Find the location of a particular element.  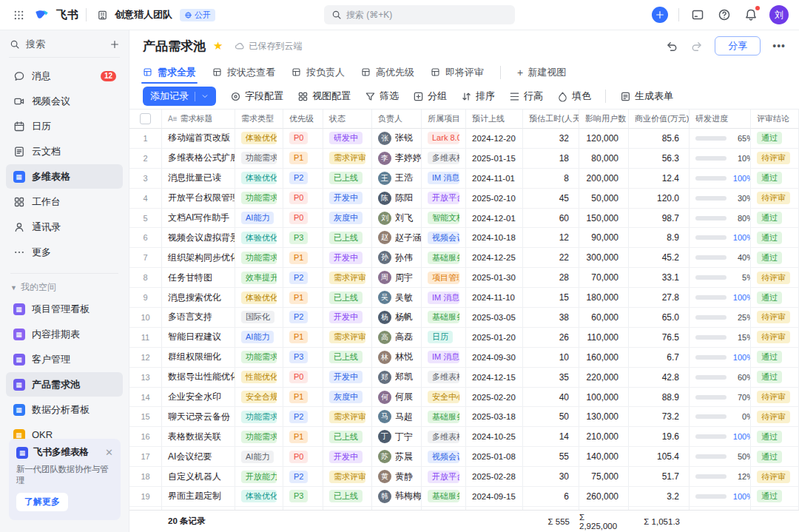

cell-progress: 5% is located at coordinates (721, 277).